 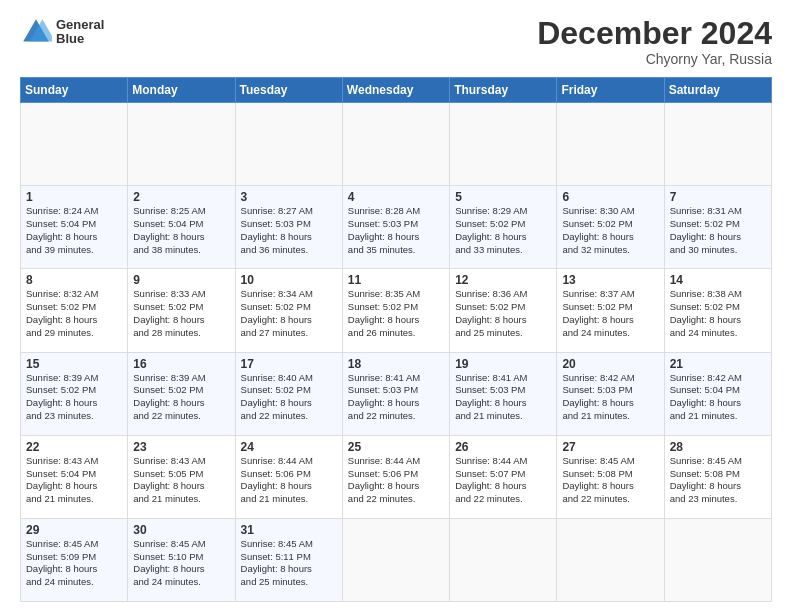 I want to click on calendar-week-row: 8Sunrise: 8:32 AMSunset: 5:02 PMDaylight…, so click(x=396, y=310).